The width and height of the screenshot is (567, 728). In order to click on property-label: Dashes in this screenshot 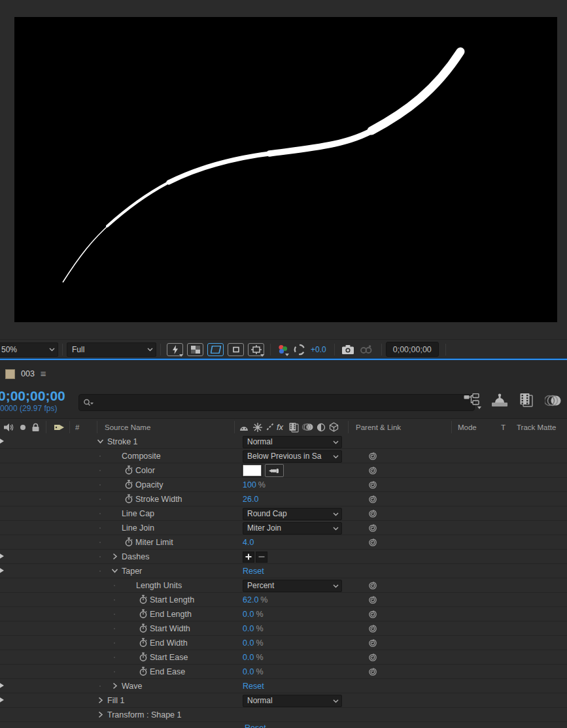, I will do `click(135, 557)`.